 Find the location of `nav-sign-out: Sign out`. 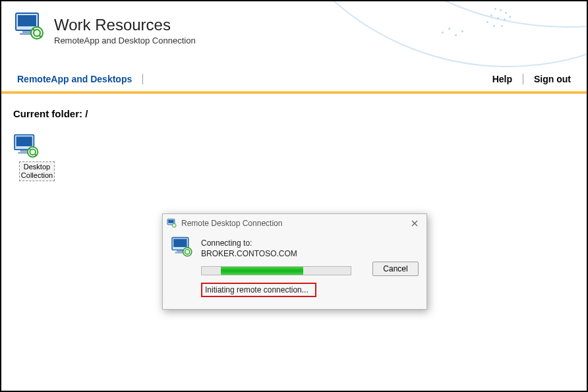

nav-sign-out: Sign out is located at coordinates (552, 79).